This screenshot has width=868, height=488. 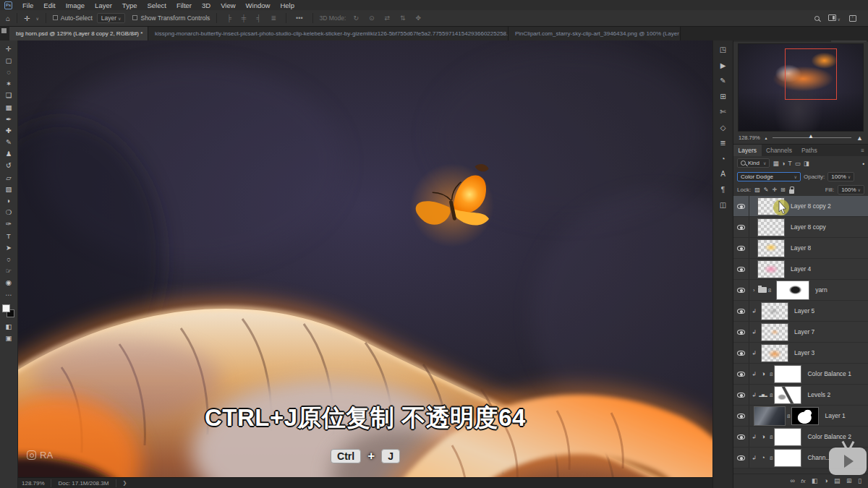 I want to click on layer-style-icon: fx, so click(x=803, y=481).